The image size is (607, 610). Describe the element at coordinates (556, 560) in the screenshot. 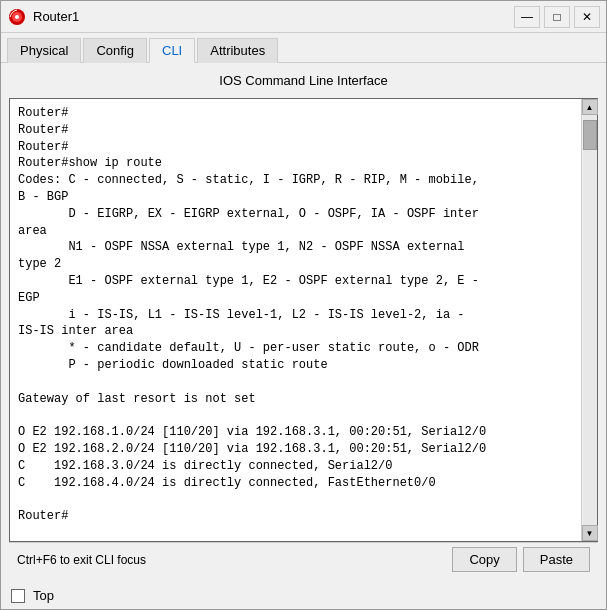

I see `paste-button: Paste` at that location.